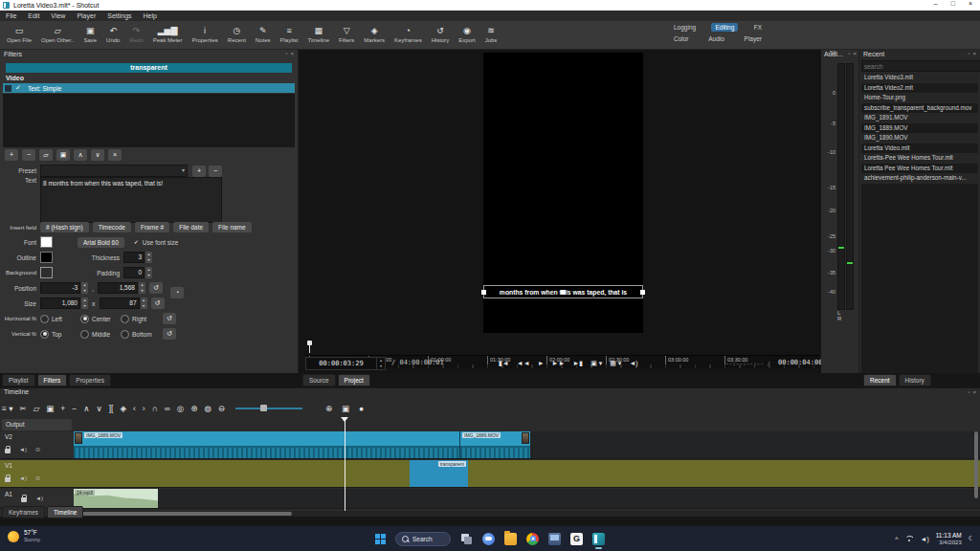 This screenshot has height=551, width=980. What do you see at coordinates (205, 34) in the screenshot?
I see `properties-button: i Properties` at bounding box center [205, 34].